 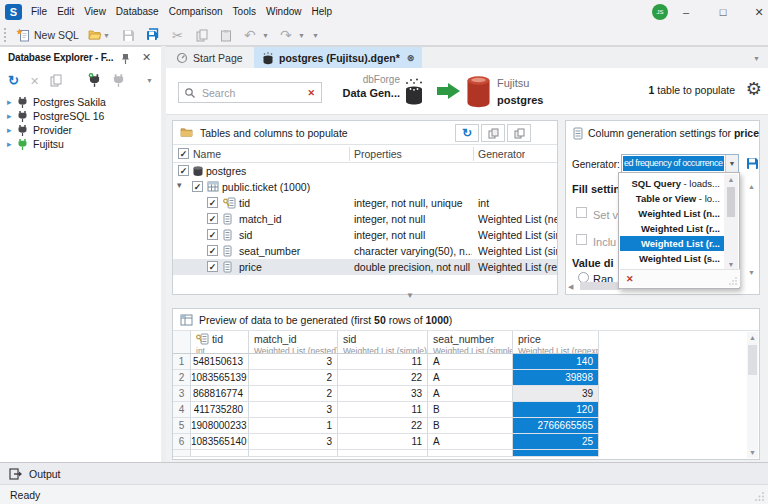 What do you see at coordinates (220, 410) in the screenshot?
I see `grid-cell-tid: 411735280` at bounding box center [220, 410].